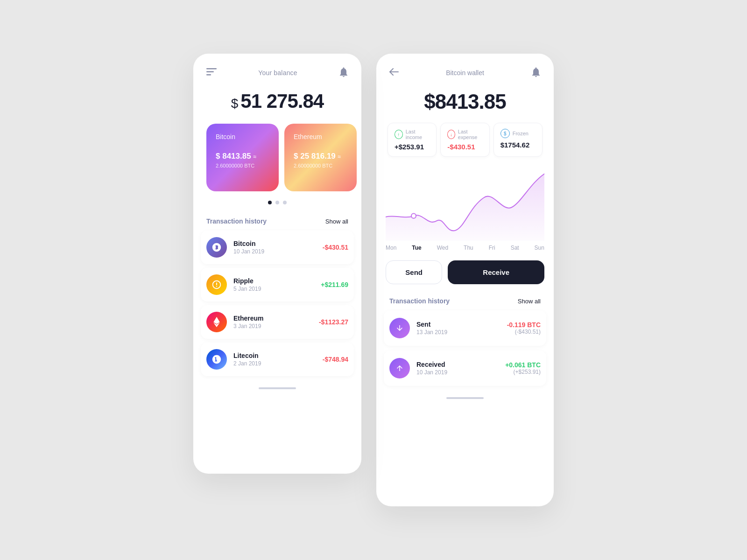 This screenshot has height=560, width=747. I want to click on tx-amount-litecoin: -$748.94, so click(335, 359).